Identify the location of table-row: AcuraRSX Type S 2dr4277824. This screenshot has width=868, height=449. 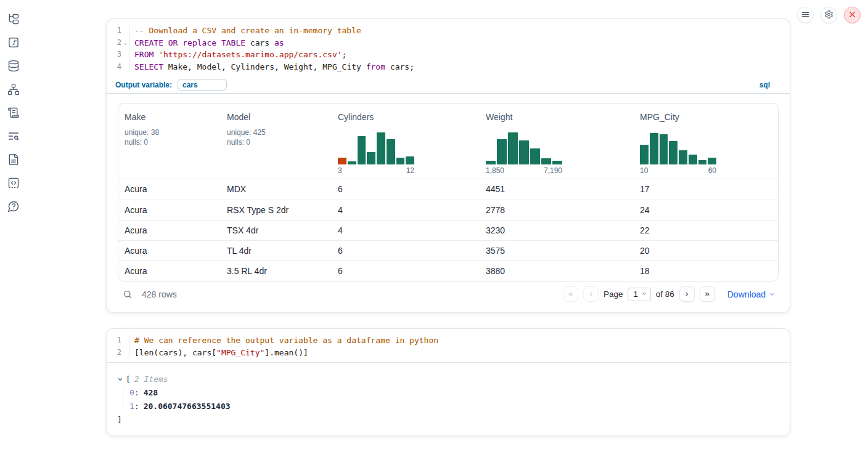
(448, 209).